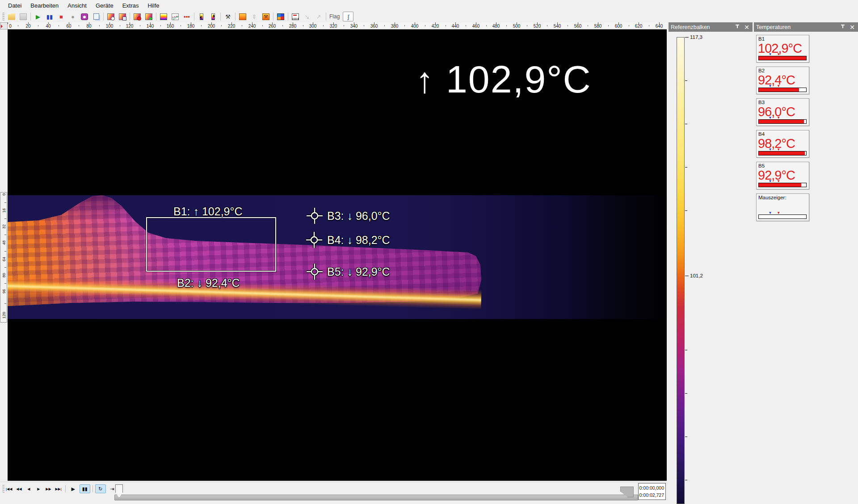 The height and width of the screenshot is (504, 858). What do you see at coordinates (313, 26) in the screenshot?
I see `h-ruler-label: 300` at bounding box center [313, 26].